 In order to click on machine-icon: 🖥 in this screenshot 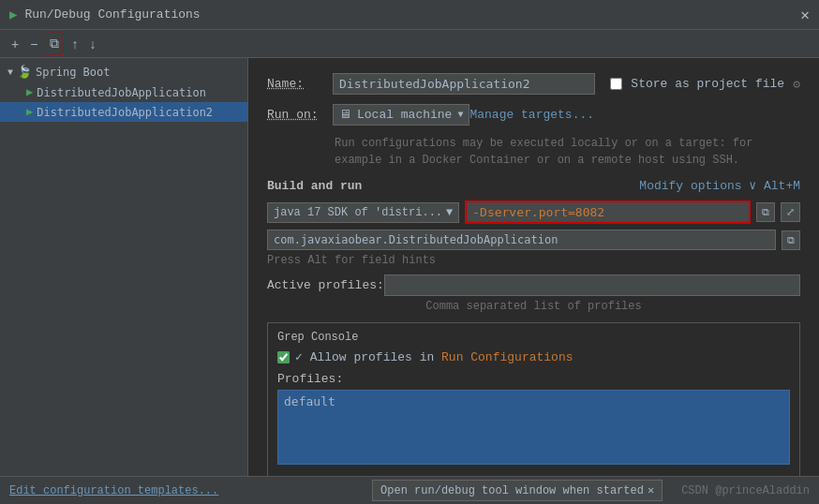, I will do `click(345, 114)`.